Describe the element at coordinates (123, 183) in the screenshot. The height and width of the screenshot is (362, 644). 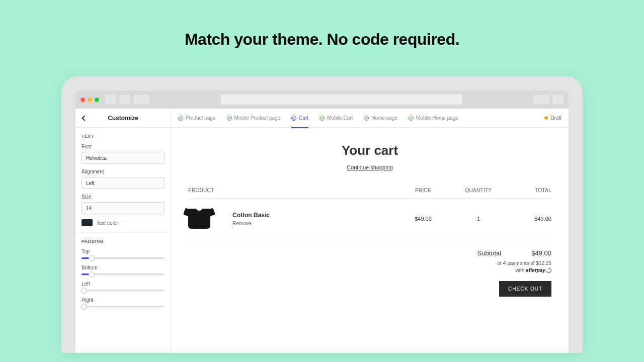
I see `alignment-select: Left` at that location.